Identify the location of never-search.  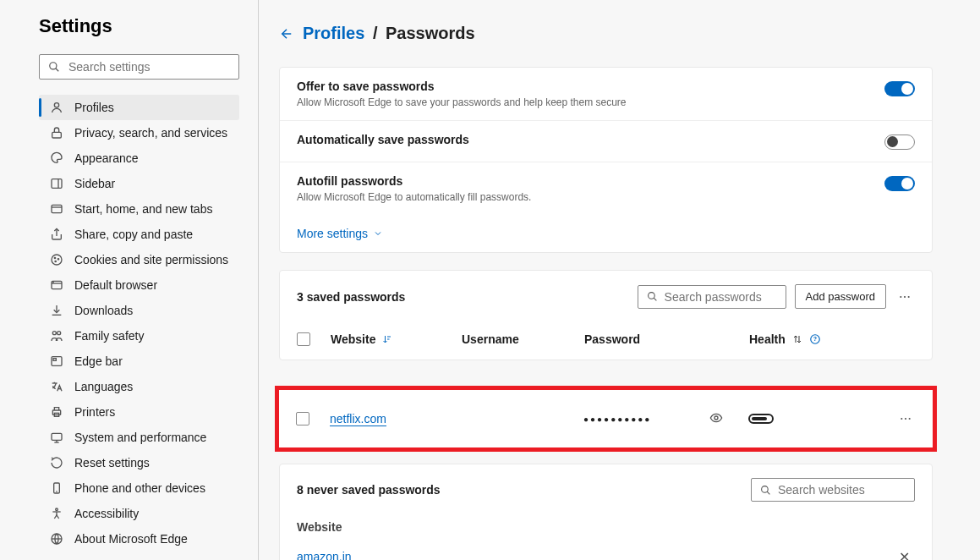
(833, 490).